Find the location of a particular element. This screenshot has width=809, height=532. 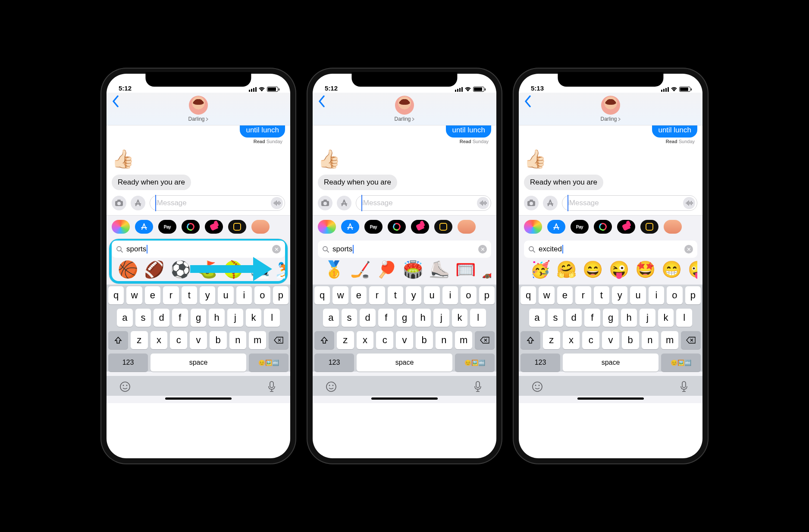

emoji-result: 🥇 is located at coordinates (334, 269).